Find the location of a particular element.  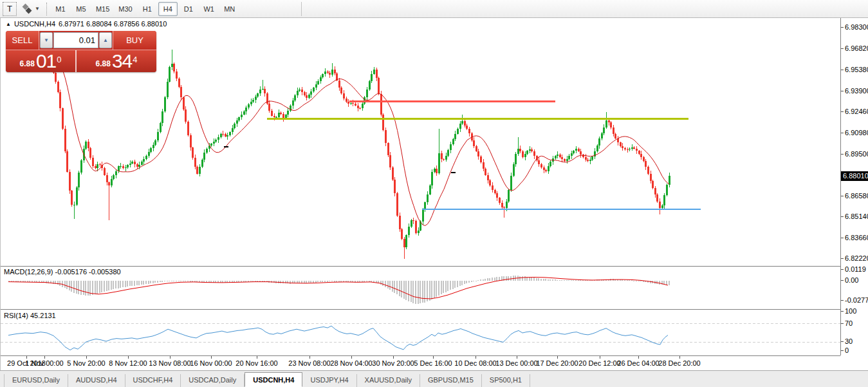

date-label: 20 Nov 16:00 is located at coordinates (256, 363).